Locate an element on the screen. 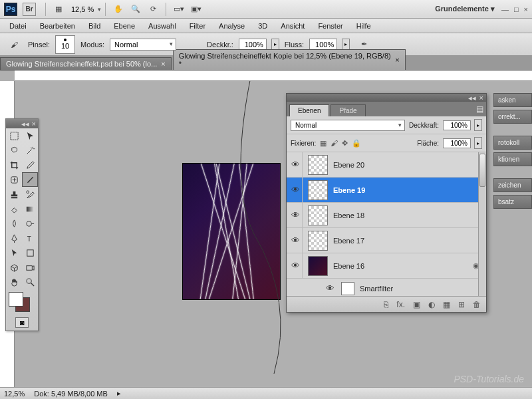 The image size is (532, 399). quickmask-icon: ◙ is located at coordinates (22, 323).